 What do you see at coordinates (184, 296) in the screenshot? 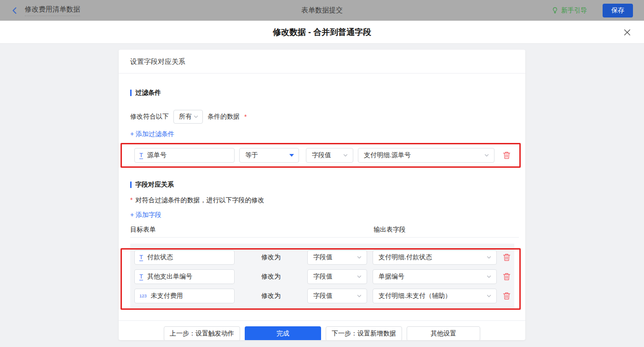
I see `target-field-input: 123 未支付费用` at bounding box center [184, 296].